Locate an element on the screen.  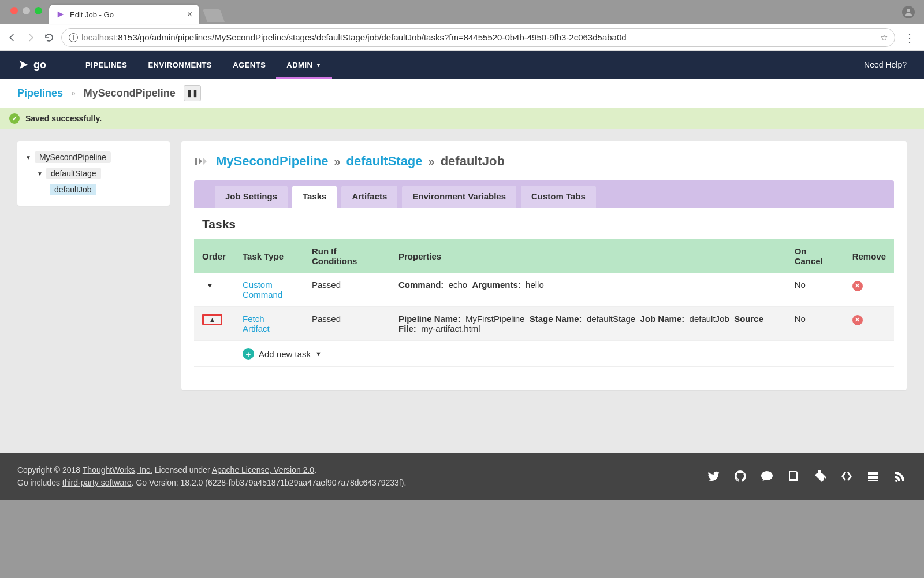
task-type-link: CustomCommand is located at coordinates (262, 290).